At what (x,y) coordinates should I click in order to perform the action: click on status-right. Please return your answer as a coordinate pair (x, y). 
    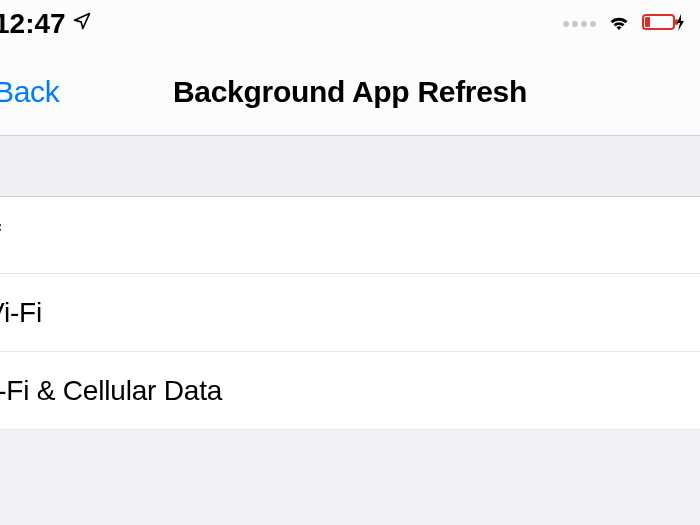
    Looking at the image, I should click on (624, 24).